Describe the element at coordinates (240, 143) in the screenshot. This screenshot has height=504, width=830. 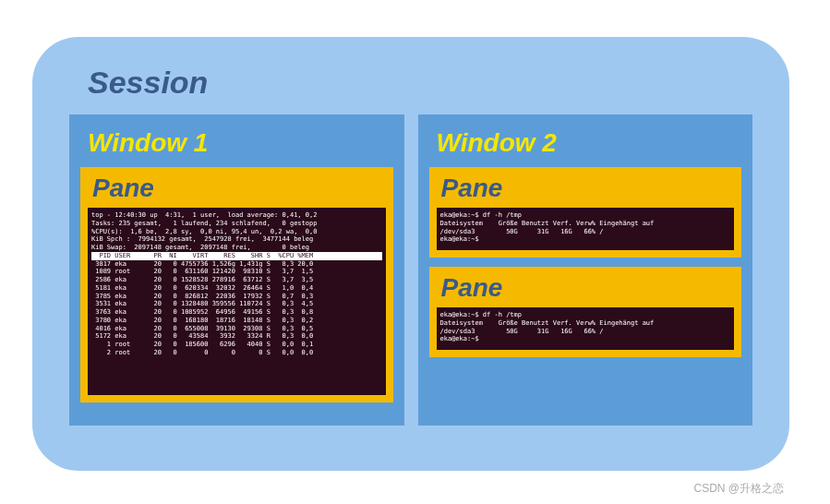
I see `window-1-title: Window 1` at that location.